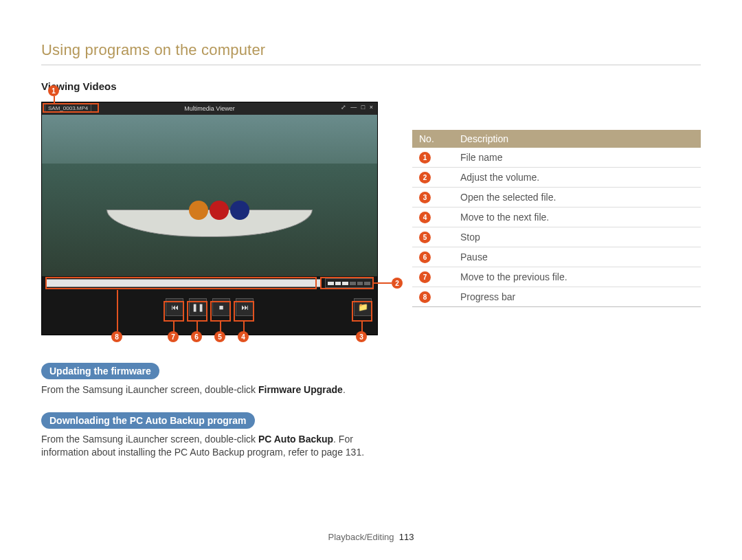 The image size is (742, 560). What do you see at coordinates (100, 371) in the screenshot?
I see `firmware-pill-heading: Updating the firmware` at bounding box center [100, 371].